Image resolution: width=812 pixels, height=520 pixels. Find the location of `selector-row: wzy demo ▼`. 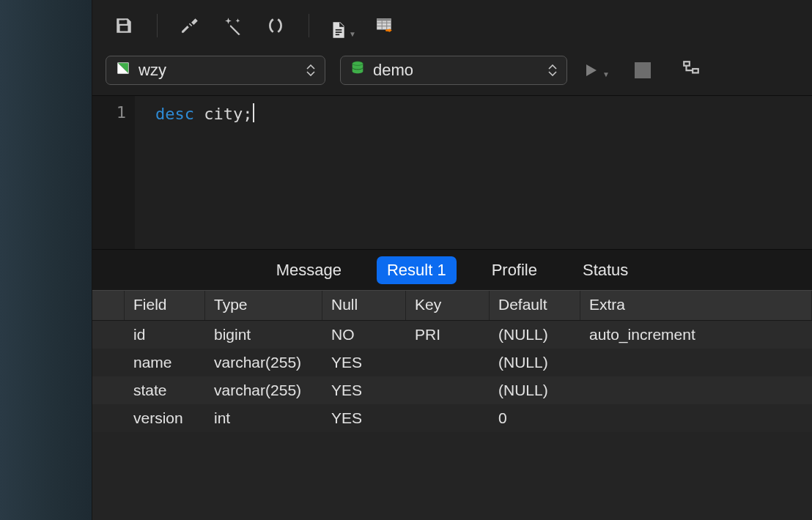

selector-row: wzy demo ▼ is located at coordinates (452, 73).